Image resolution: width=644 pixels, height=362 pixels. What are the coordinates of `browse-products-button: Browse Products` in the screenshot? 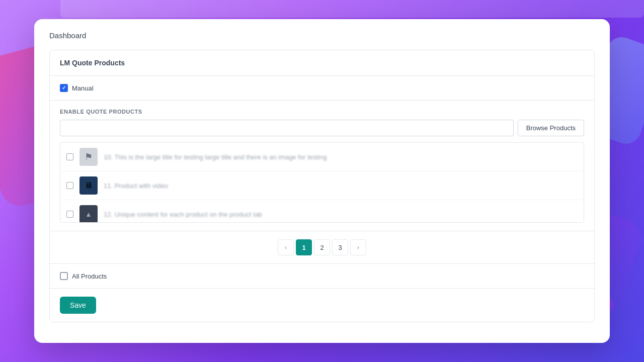 It's located at (551, 128).